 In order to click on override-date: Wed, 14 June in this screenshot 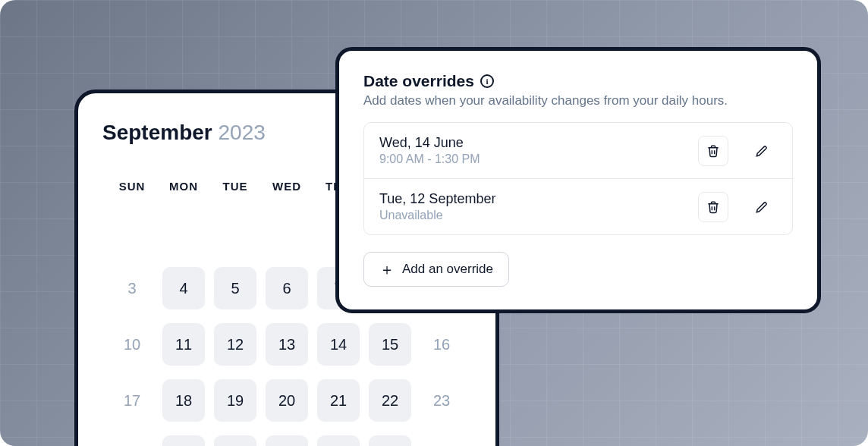, I will do `click(429, 143)`.